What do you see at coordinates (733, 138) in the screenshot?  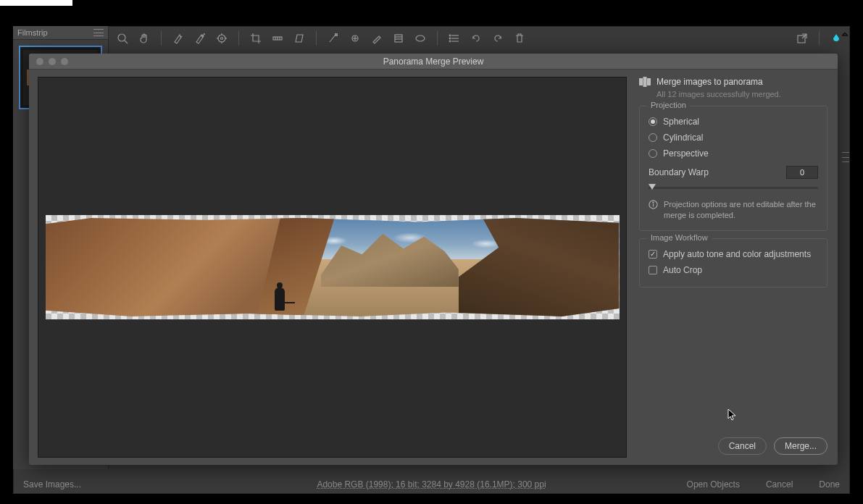 I see `projection-cylindrical-radio: Cylindrical` at bounding box center [733, 138].